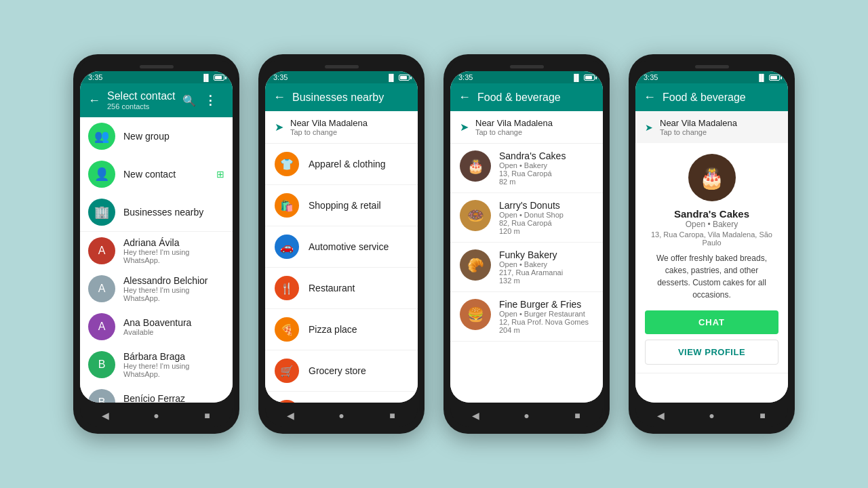  Describe the element at coordinates (476, 415) in the screenshot. I see `back-nav-3: ◀` at that location.